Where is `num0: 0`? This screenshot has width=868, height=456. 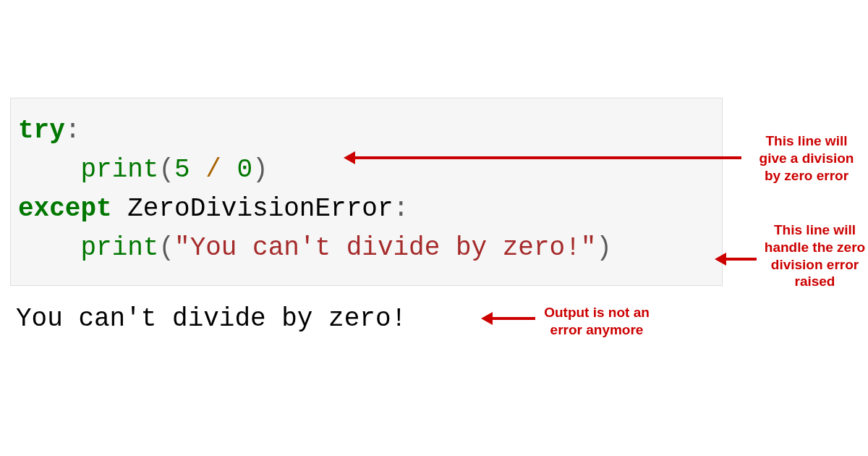 num0: 0 is located at coordinates (245, 169).